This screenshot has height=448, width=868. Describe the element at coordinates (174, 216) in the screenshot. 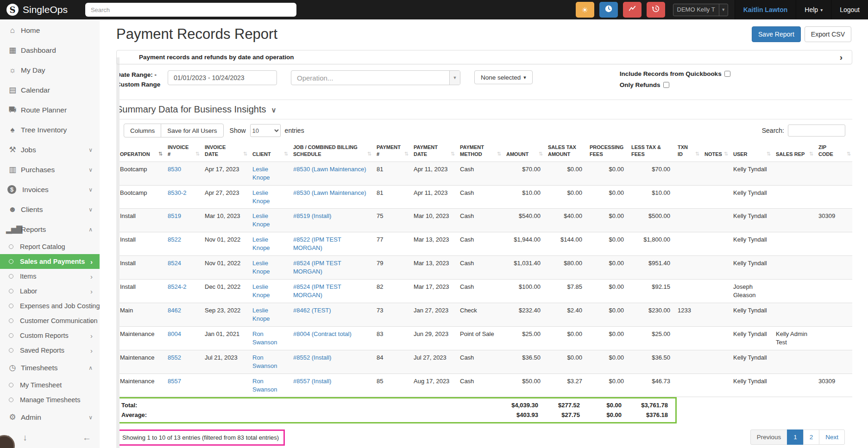

I see `invoice-link: 8519` at that location.